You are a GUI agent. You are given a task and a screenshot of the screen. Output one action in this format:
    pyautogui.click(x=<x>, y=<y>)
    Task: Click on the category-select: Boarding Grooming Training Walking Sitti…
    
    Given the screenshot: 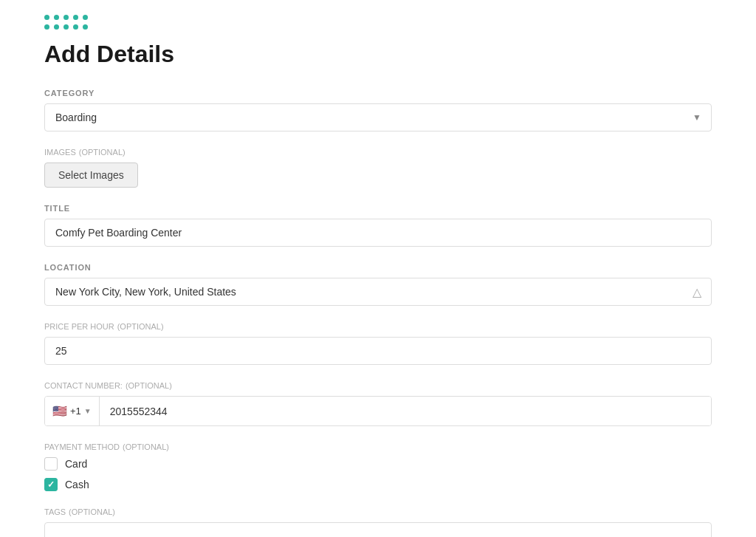 What is the action you would take?
    pyautogui.click(x=378, y=117)
    